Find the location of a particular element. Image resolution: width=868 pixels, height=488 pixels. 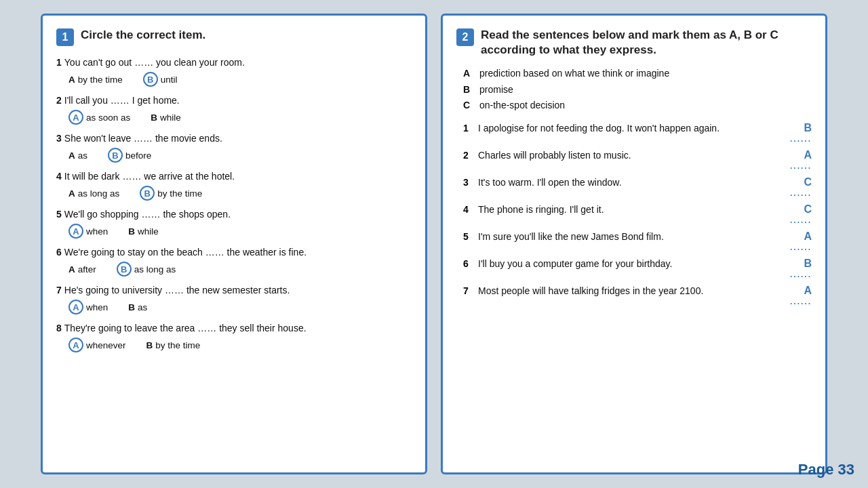

sentence-item: 6 I'll buy you a computer game for your … is located at coordinates (637, 268).